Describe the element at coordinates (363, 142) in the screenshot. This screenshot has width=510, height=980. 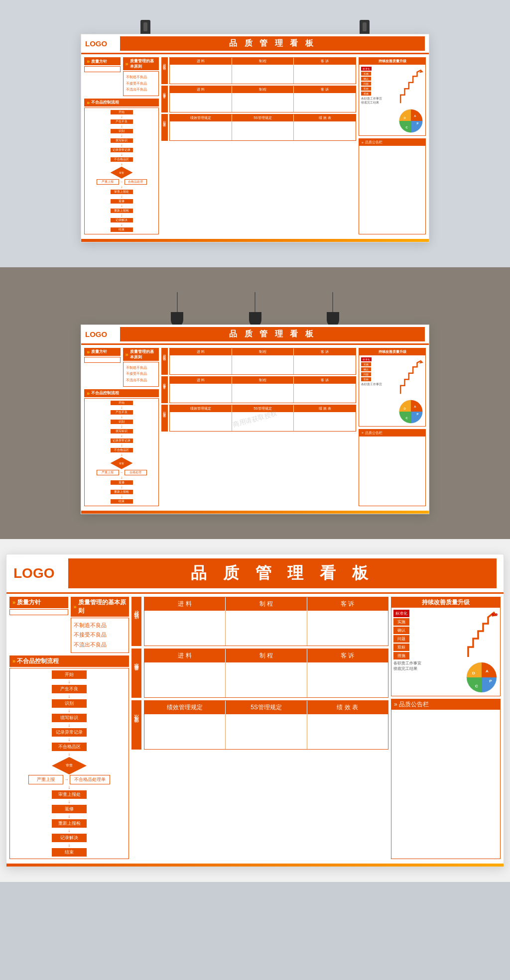
I see `notice-chevrons: »` at that location.